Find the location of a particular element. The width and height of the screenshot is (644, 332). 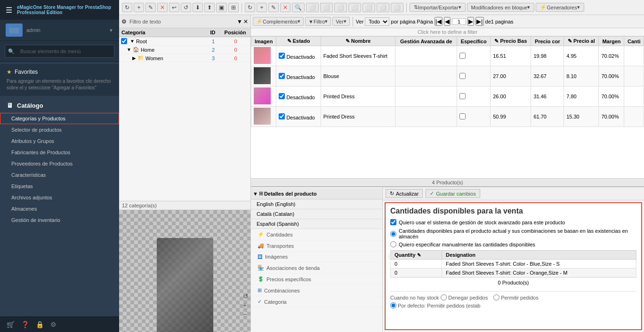

nav-item-combinaciones: ⊞ Combinaciones is located at coordinates (316, 291).